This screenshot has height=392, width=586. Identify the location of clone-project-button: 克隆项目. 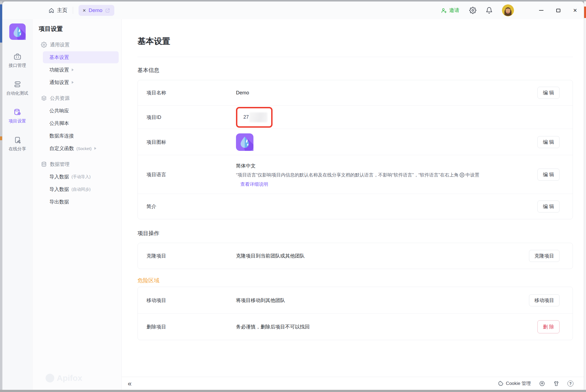
(544, 256).